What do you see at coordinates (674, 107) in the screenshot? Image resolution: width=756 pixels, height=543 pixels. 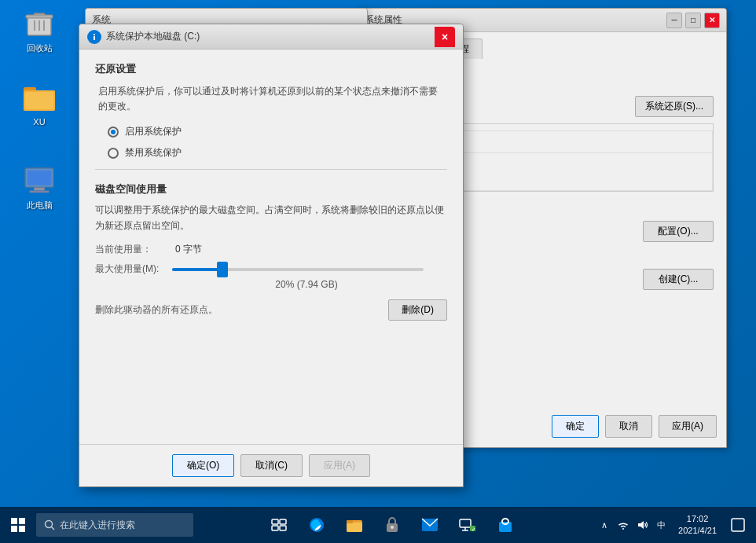 I see `system-restore-button: 系统还原(S)...` at bounding box center [674, 107].